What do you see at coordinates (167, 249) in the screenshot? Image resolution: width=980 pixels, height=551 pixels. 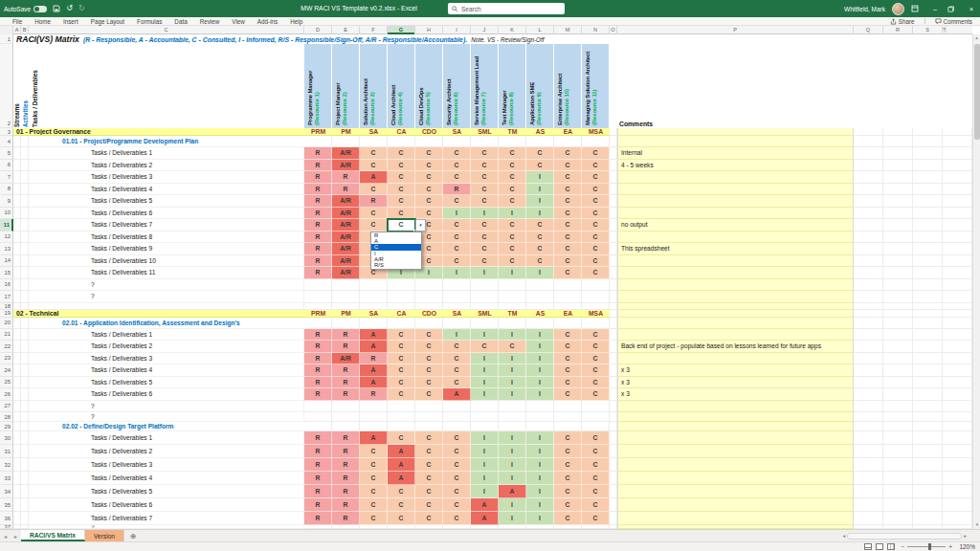 I see `task-label: Tasks / Deliverables 9` at bounding box center [167, 249].